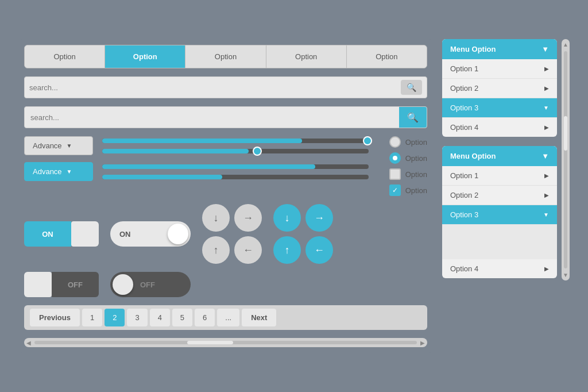 The height and width of the screenshot is (392, 588). I want to click on page-2-active: 2, so click(115, 317).